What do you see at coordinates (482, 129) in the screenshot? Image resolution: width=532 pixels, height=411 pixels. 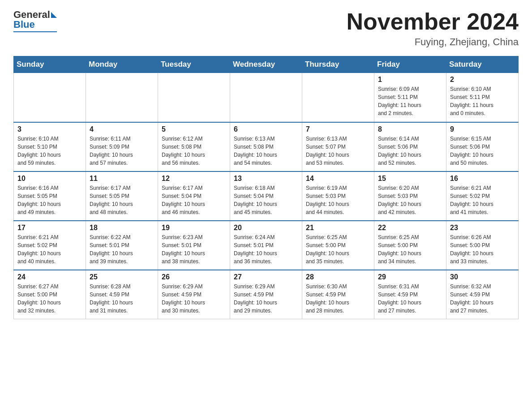 I see `day-number: 9` at bounding box center [482, 129].